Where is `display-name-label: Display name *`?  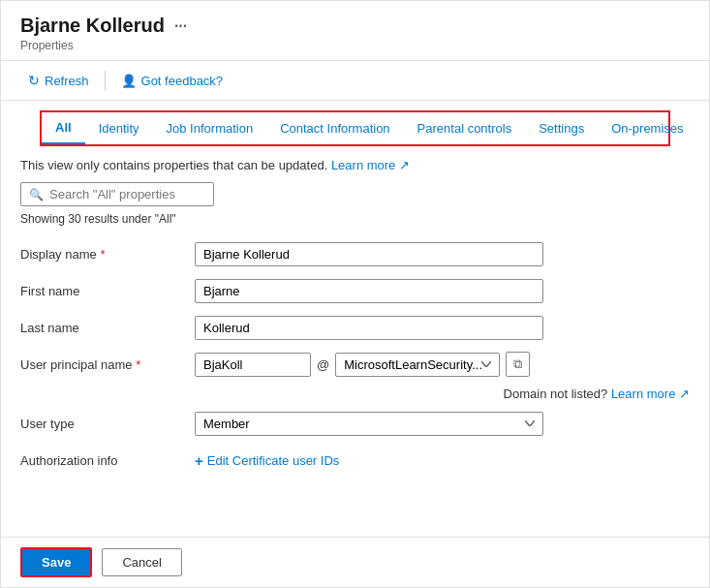
display-name-label: Display name * is located at coordinates (108, 254).